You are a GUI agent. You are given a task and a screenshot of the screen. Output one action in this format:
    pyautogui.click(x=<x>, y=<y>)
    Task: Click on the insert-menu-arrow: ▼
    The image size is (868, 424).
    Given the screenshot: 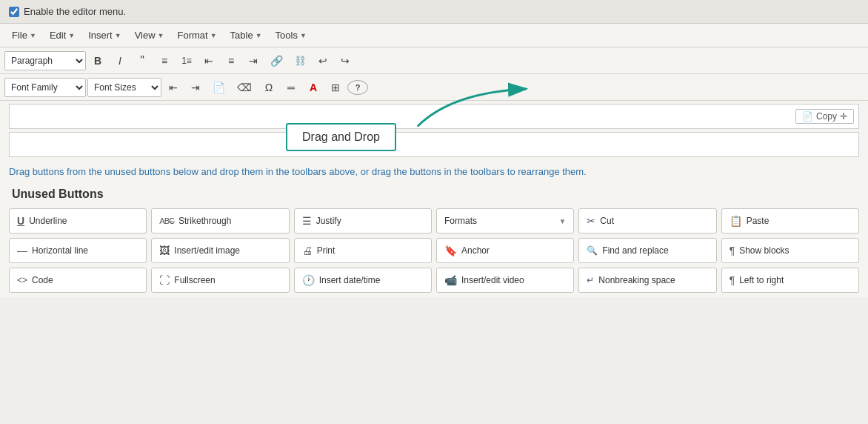 What is the action you would take?
    pyautogui.click(x=118, y=36)
    